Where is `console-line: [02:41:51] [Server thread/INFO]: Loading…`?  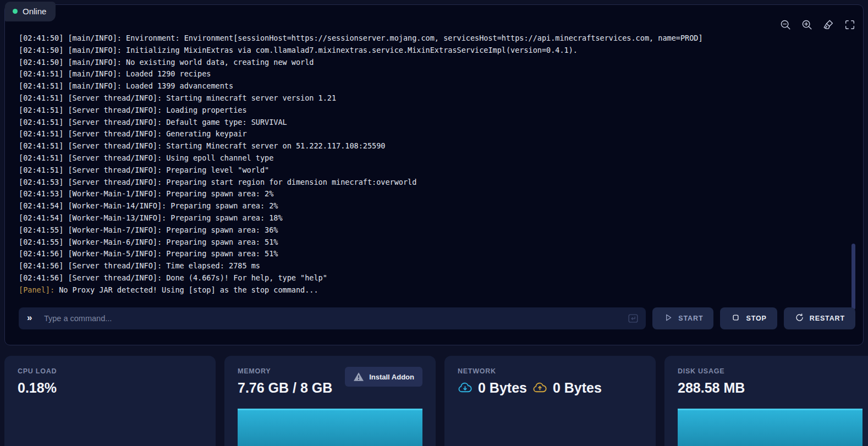
console-line: [02:41:51] [Server thread/INFO]: Loading… is located at coordinates (437, 111).